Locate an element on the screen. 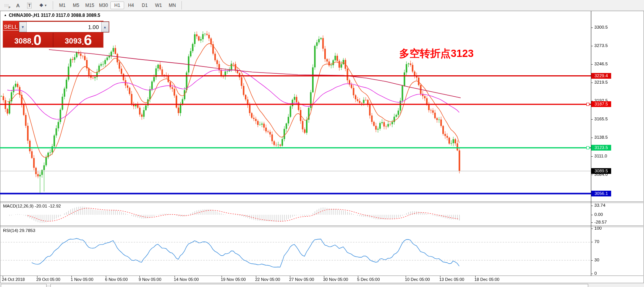  buy-button: BUY is located at coordinates (116, 27).